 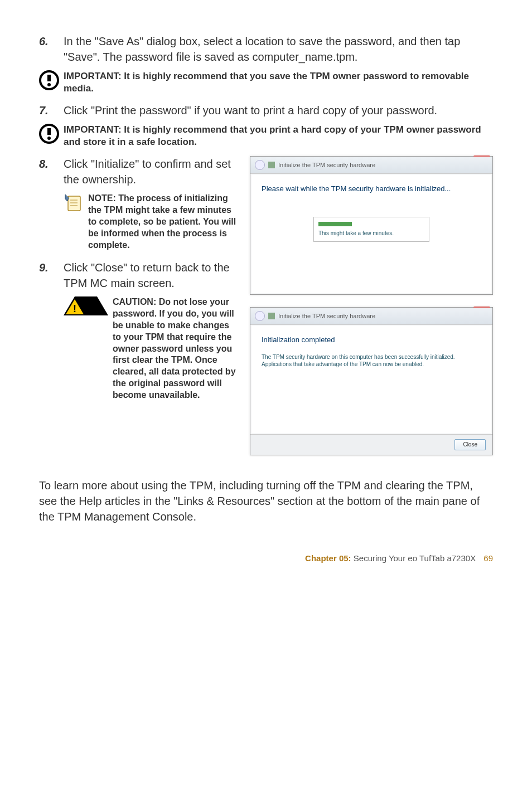 What do you see at coordinates (371, 233) in the screenshot?
I see `progress-text: This might take a few minutes.` at bounding box center [371, 233].